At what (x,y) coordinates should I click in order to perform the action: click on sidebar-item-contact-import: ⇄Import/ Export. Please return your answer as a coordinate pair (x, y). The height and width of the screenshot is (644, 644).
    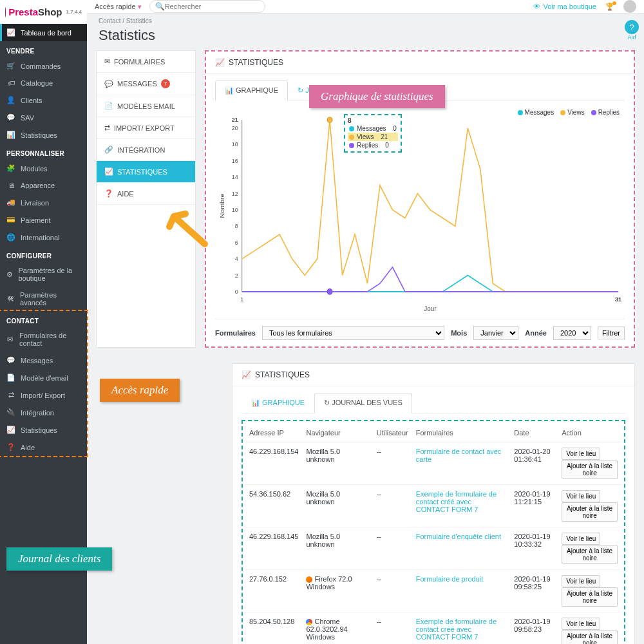
    Looking at the image, I should click on (44, 395).